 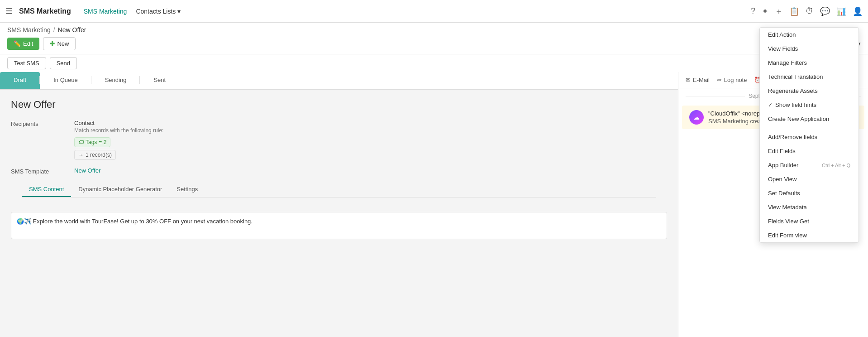 I want to click on tab-settings: Settings, so click(x=187, y=189).